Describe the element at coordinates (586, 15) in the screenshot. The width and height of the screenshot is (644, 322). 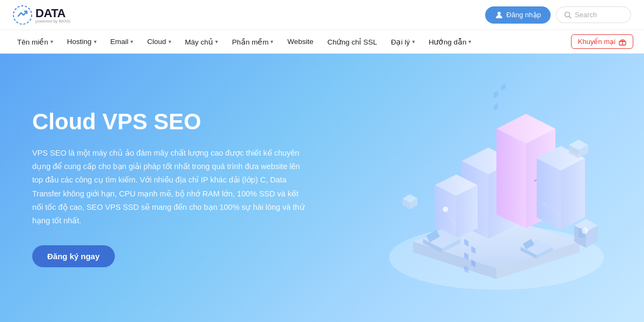
I see `search-placeholder: Search` at that location.